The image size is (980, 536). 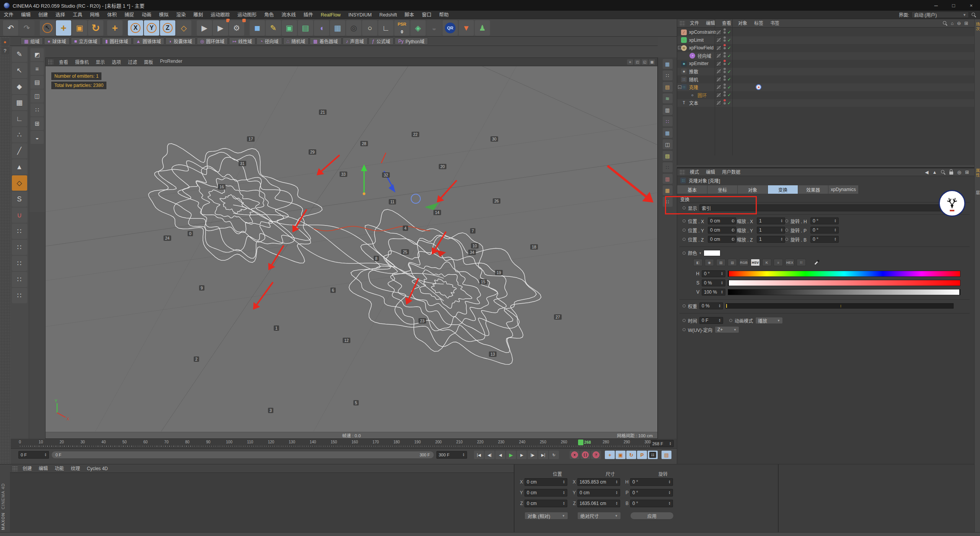 What do you see at coordinates (59, 469) in the screenshot?
I see `material-menu-功能: 功能` at bounding box center [59, 469].